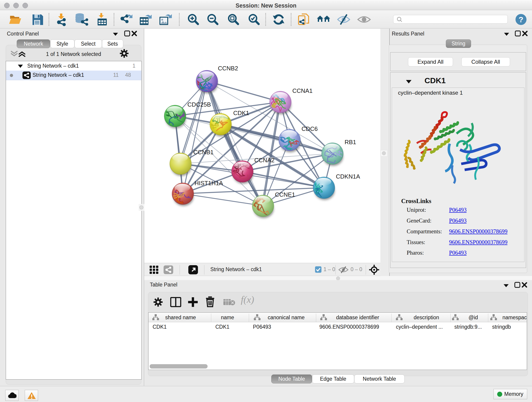 Image resolution: width=532 pixels, height=402 pixels. I want to click on svg-text: CDC6, so click(310, 129).